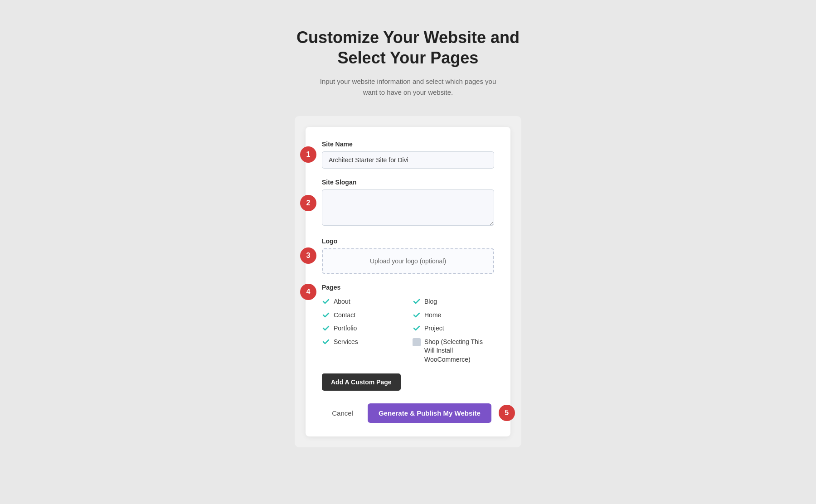  What do you see at coordinates (453, 329) in the screenshot?
I see `page-item-project: Project` at bounding box center [453, 329].